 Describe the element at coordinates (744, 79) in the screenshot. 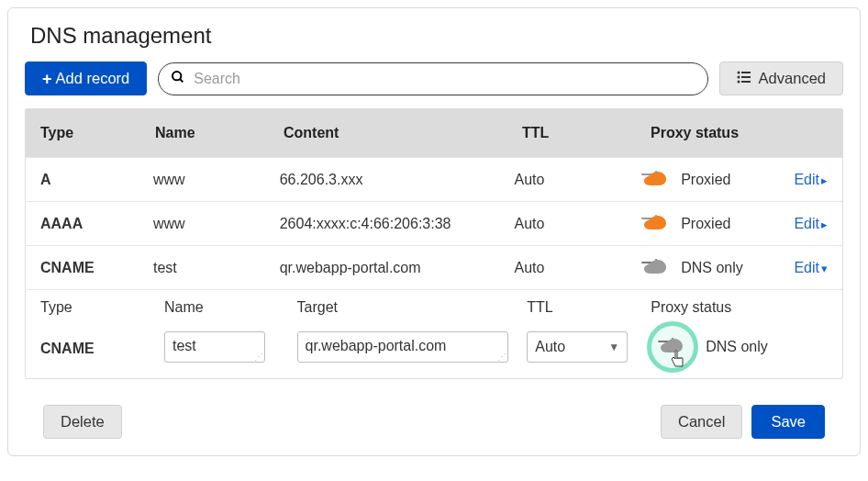

I see `list-icon` at that location.